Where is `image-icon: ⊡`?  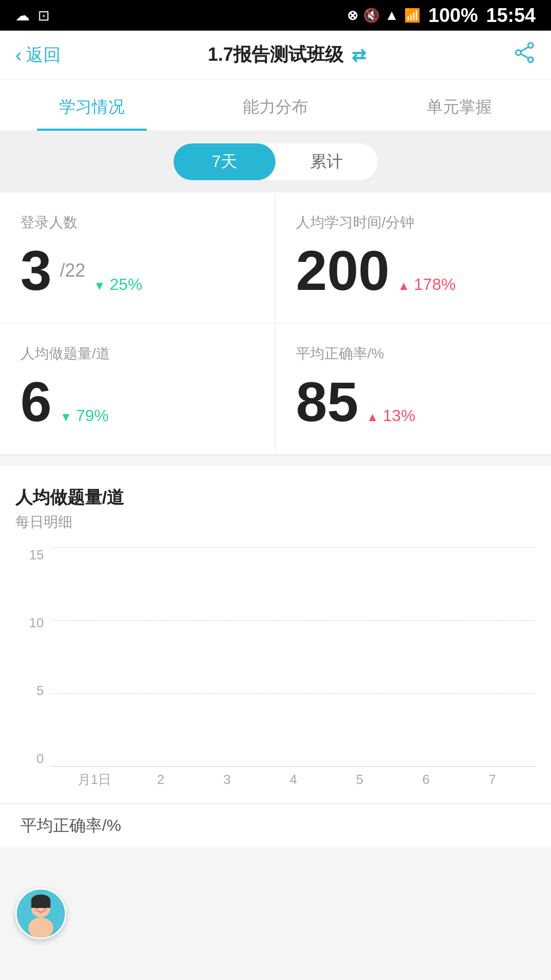
image-icon: ⊡ is located at coordinates (44, 15).